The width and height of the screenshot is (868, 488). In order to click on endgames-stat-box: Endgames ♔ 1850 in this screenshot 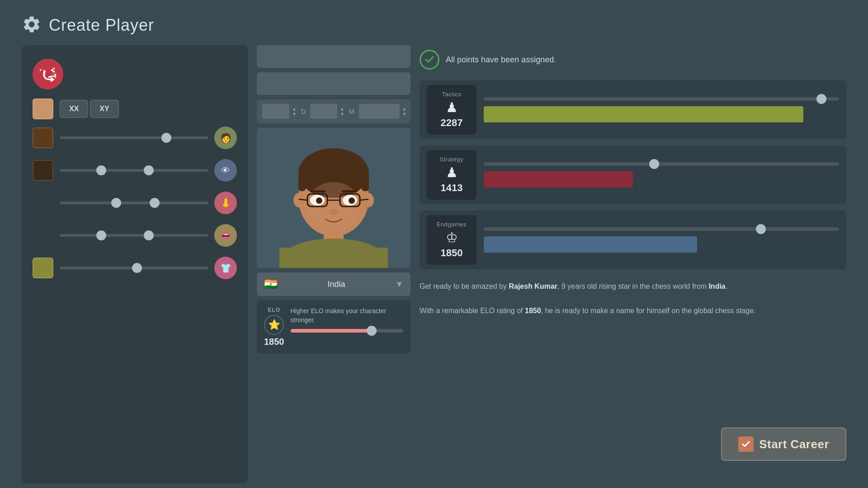, I will do `click(452, 240)`.